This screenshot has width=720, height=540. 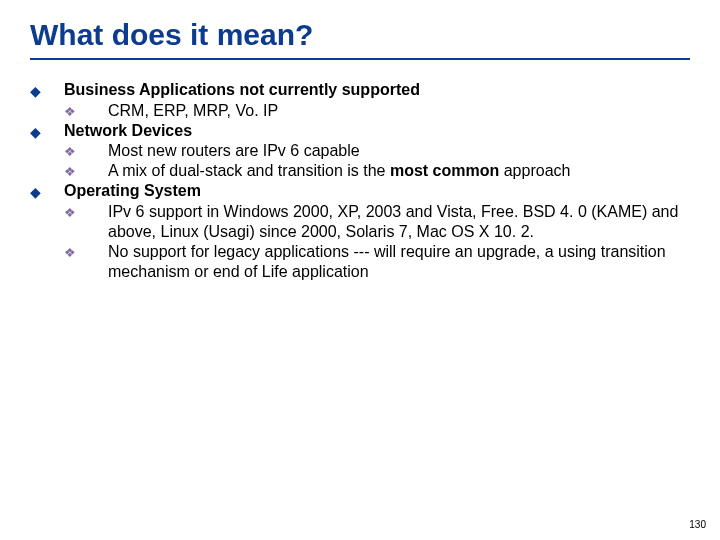 I want to click on slide-title: What does it mean?, so click(x=360, y=35).